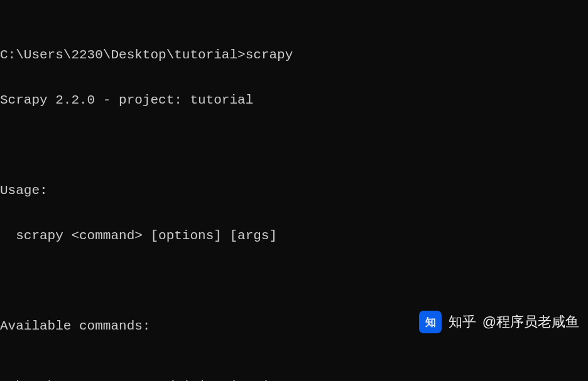  Describe the element at coordinates (270, 55) in the screenshot. I see `prompt-command: scrapy` at that location.